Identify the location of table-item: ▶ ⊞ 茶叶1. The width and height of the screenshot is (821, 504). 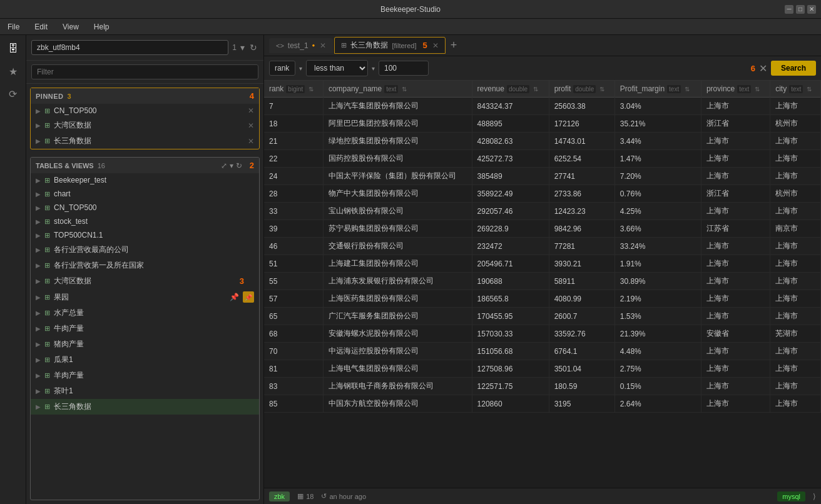
(145, 391).